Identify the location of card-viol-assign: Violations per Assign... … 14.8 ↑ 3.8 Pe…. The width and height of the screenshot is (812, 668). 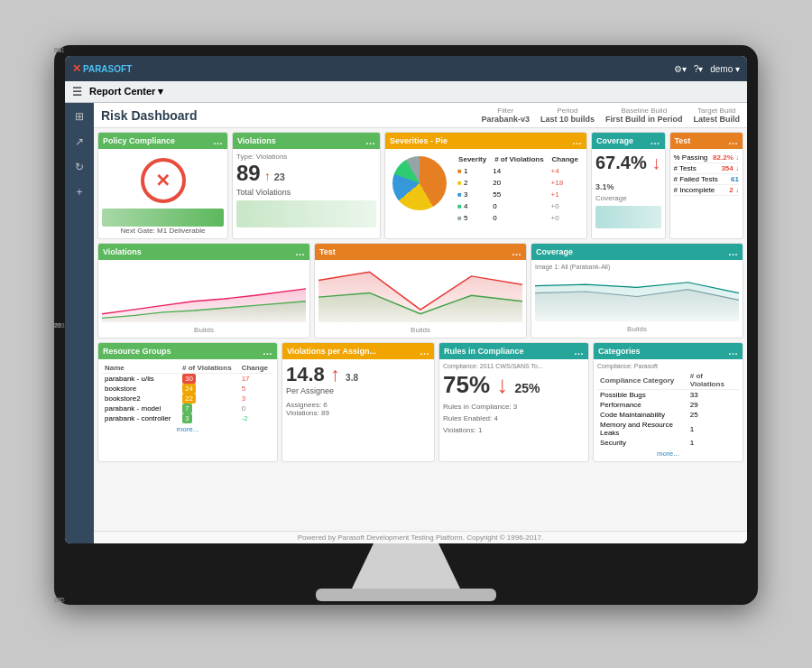
(358, 403).